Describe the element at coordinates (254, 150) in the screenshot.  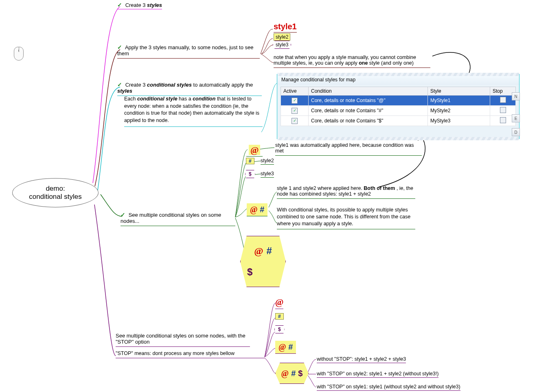
I see `at-symbol: @` at that location.